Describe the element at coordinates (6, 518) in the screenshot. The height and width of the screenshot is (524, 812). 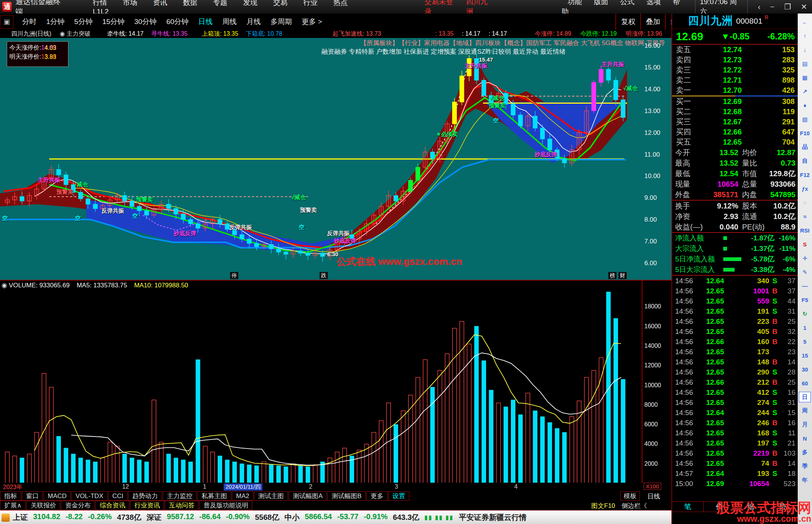
I see `status-icon` at that location.